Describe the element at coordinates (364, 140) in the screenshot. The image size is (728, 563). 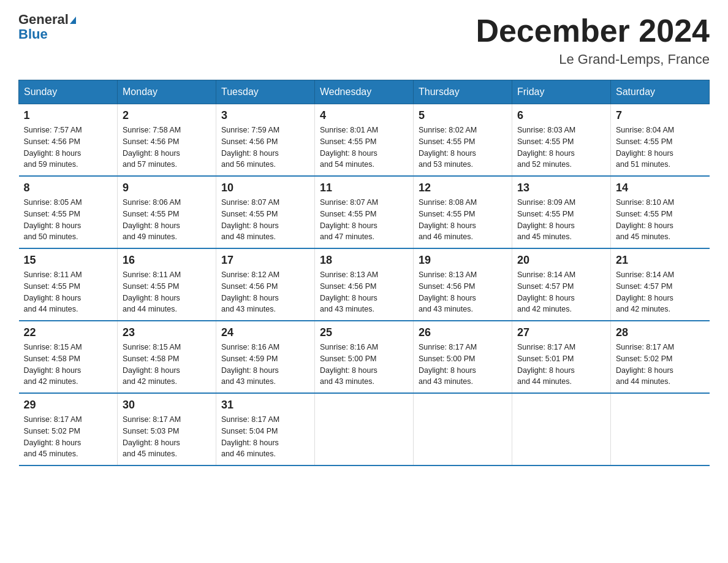
I see `day-cell: 4Sunrise: 8:01 AM Sunset: 4:55 PM Daylig…` at that location.